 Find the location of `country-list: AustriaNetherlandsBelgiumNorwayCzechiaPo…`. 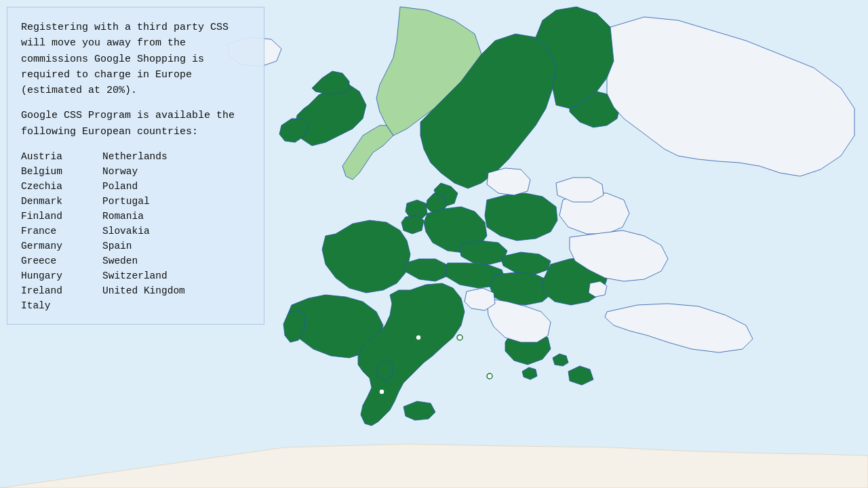

country-list: AustriaNetherlandsBelgiumNorwayCzechiaPo… is located at coordinates (136, 231).